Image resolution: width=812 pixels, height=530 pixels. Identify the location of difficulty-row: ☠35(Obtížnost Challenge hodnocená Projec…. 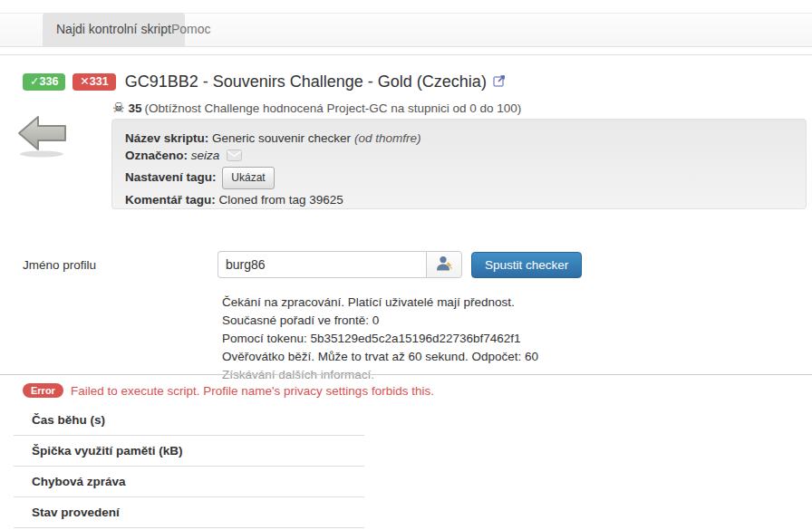
(317, 108).